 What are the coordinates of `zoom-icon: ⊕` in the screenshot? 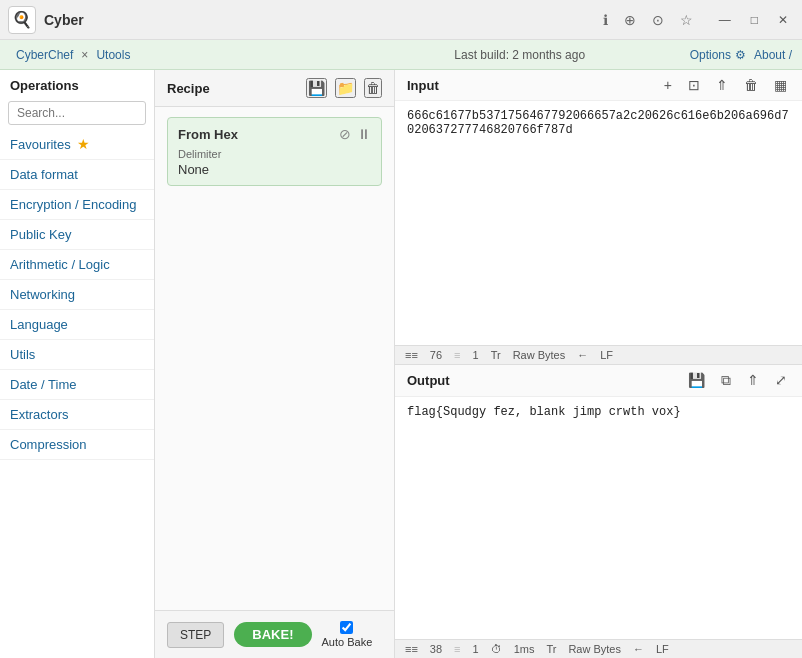 It's located at (630, 20).